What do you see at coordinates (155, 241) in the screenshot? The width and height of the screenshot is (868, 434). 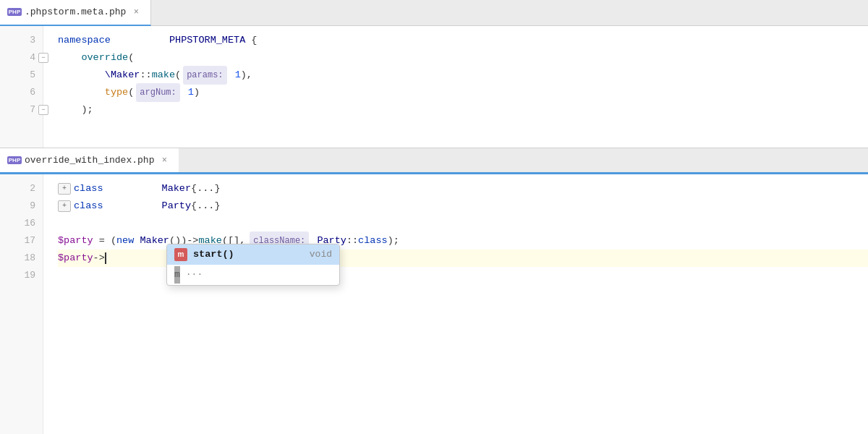 I see `classname-maker-17: Maker` at bounding box center [155, 241].